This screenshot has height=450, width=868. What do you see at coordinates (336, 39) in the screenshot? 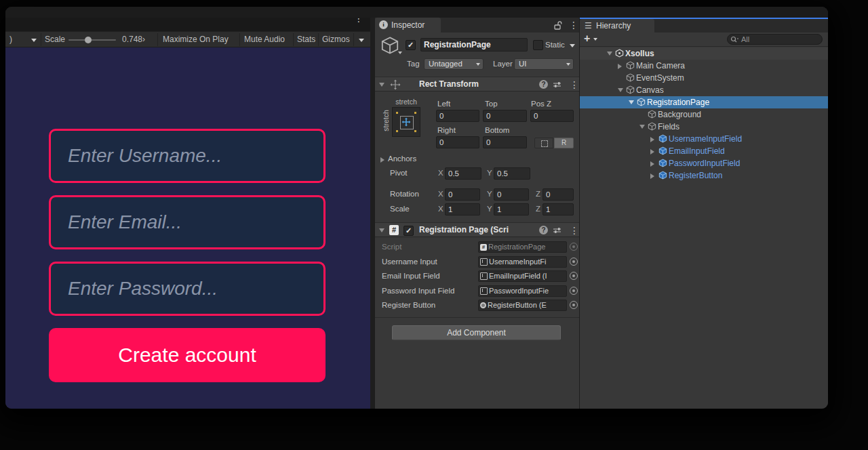
I see `gizmos-button: Gizmos` at bounding box center [336, 39].